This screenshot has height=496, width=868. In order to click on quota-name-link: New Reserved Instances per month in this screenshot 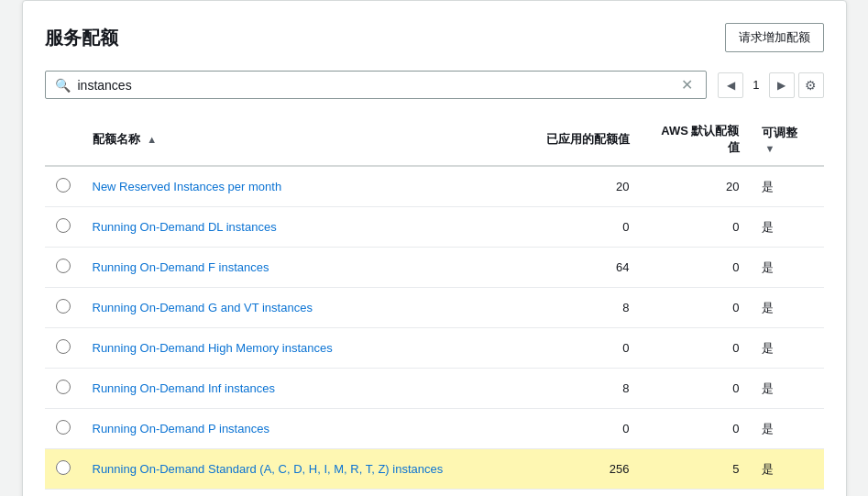, I will do `click(187, 187)`.